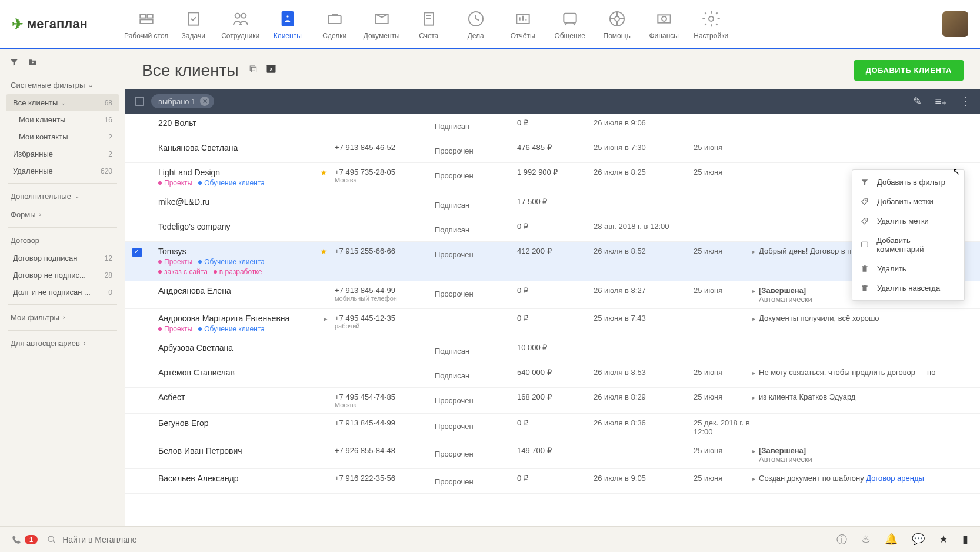  I want to click on table-row: Арбузова Светлана Подписан 10 000 ₽, so click(553, 351).